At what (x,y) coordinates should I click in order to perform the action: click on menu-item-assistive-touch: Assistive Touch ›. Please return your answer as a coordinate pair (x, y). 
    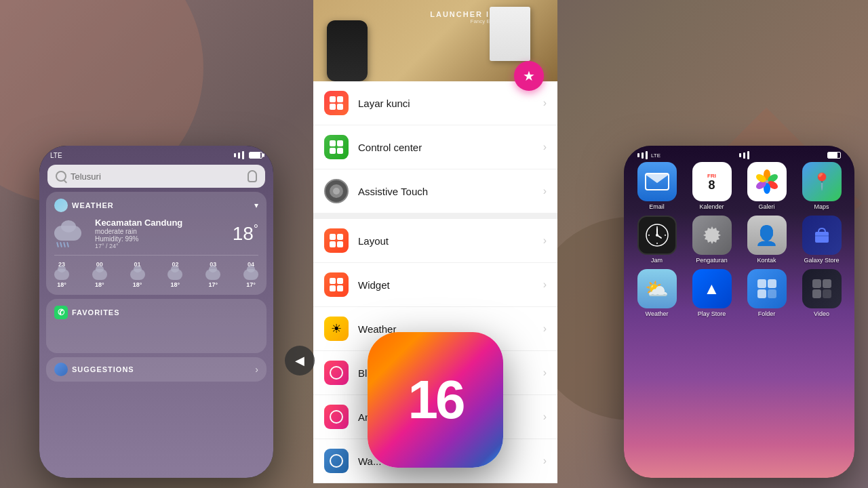
    Looking at the image, I should click on (435, 191).